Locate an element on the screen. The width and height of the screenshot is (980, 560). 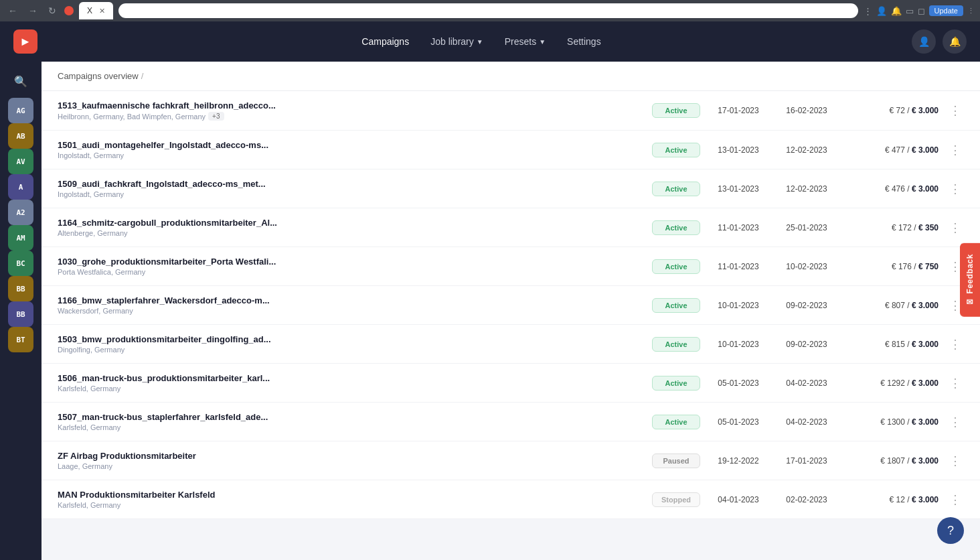
browser-bar: ← → ↻ X ✕ ⋮ 👤 🔔 ▭ ◻ Update ⋮ is located at coordinates (490, 11).